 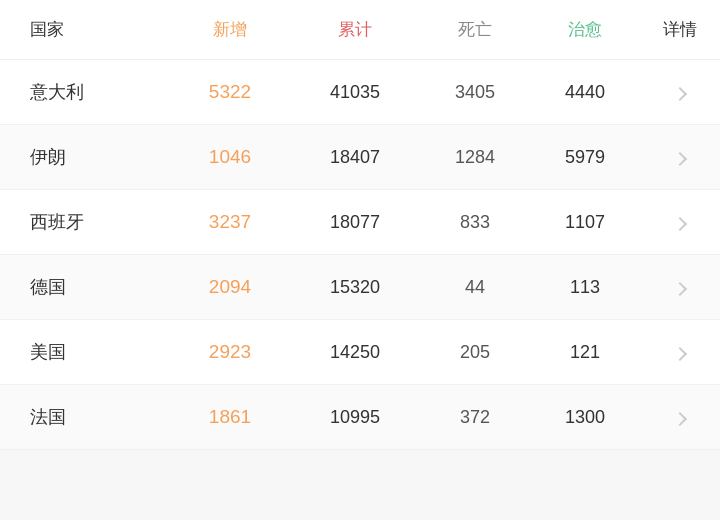 What do you see at coordinates (100, 417) in the screenshot?
I see `cell-country: 法国` at bounding box center [100, 417].